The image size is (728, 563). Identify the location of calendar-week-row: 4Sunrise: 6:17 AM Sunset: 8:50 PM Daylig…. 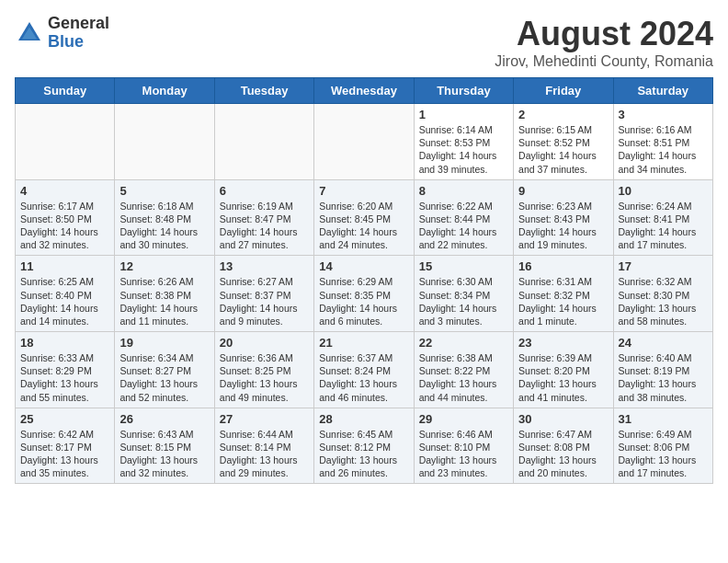
(364, 217).